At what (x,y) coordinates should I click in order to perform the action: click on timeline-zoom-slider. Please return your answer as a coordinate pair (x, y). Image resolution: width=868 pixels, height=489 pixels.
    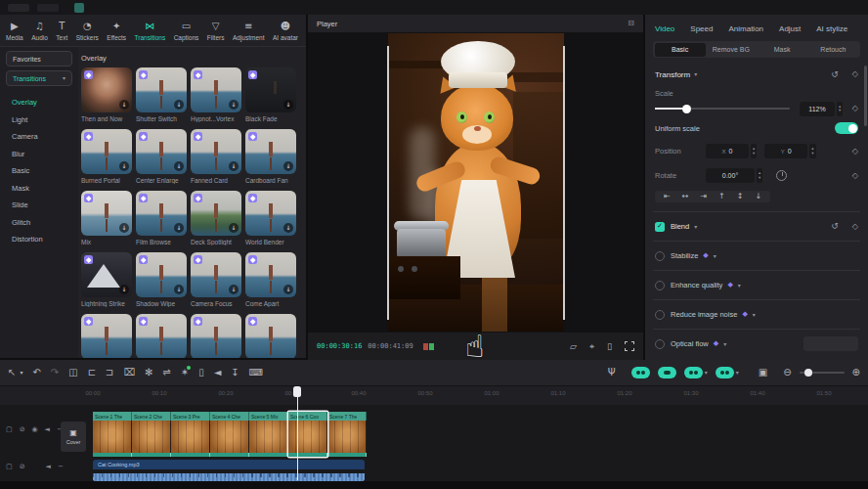
    Looking at the image, I should click on (822, 373).